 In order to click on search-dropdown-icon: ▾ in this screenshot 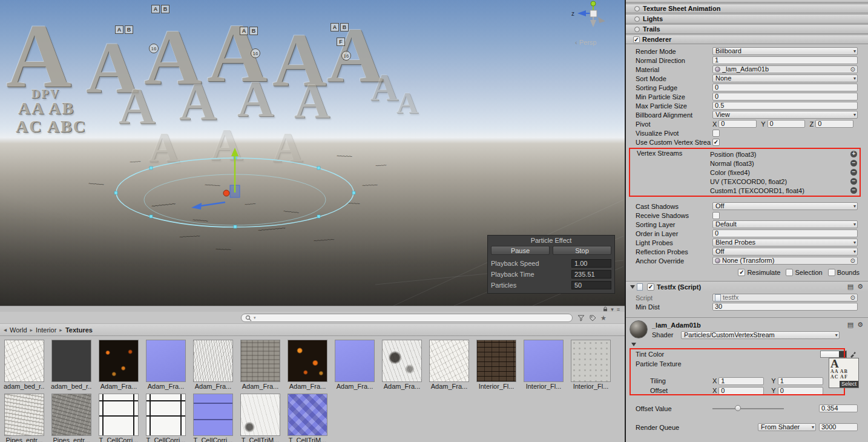, I will do `click(255, 318)`.